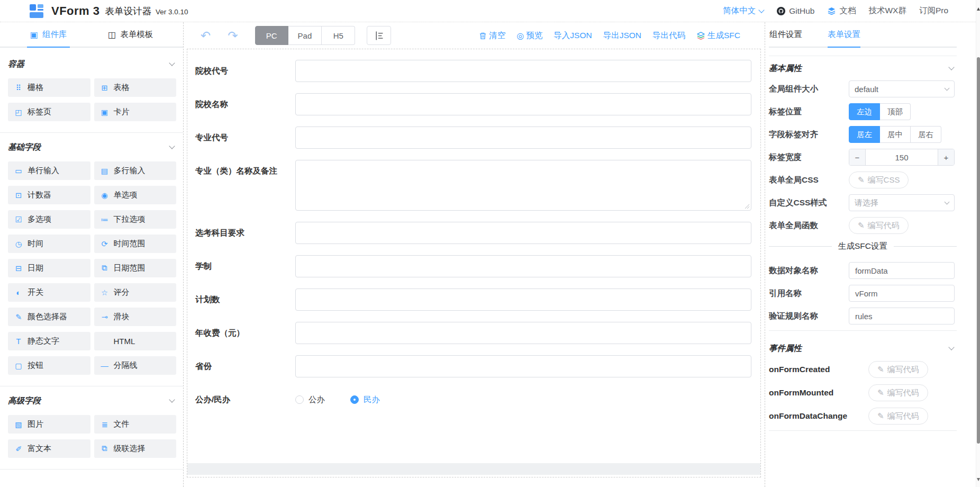 The image size is (980, 487). Describe the element at coordinates (473, 366) in the screenshot. I see `form-field-row: 省份` at that location.